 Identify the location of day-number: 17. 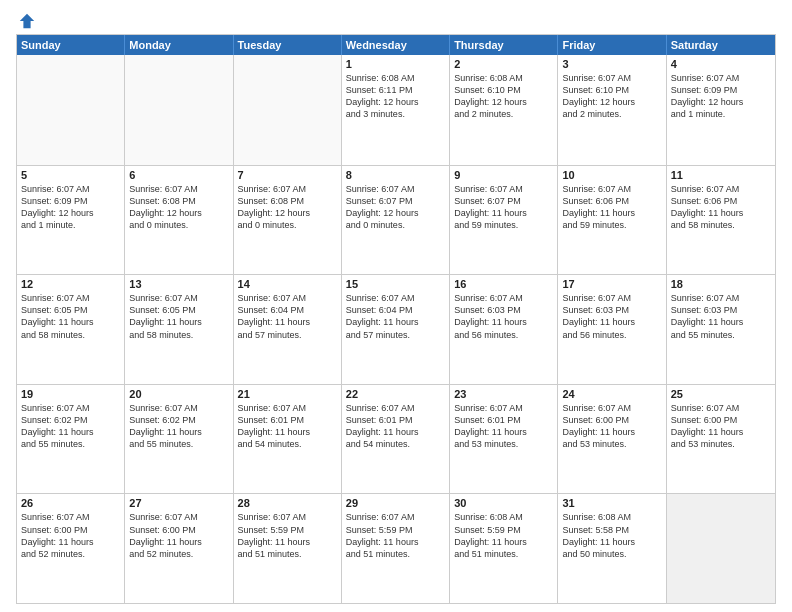
(612, 284).